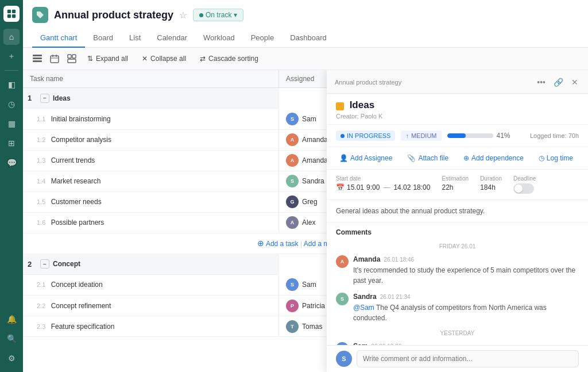 This screenshot has width=588, height=372. What do you see at coordinates (491, 187) in the screenshot?
I see `duration-value: 184h` at bounding box center [491, 187].